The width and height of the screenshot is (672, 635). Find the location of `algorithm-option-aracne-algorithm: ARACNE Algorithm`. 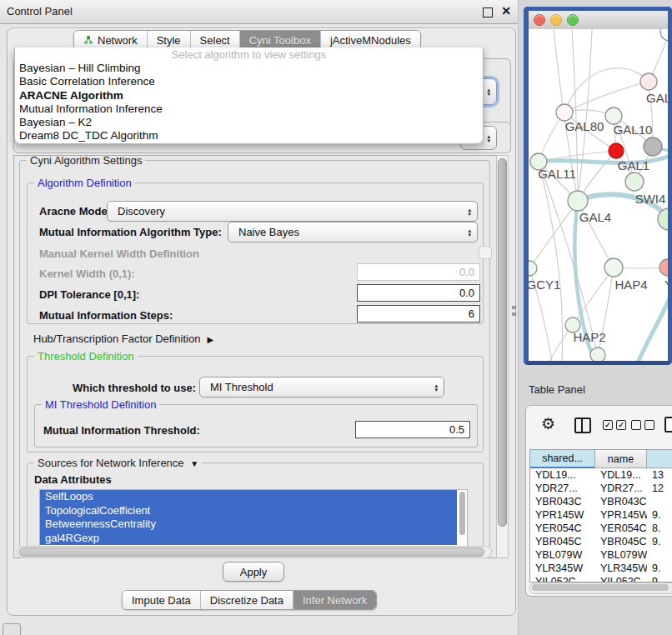

algorithm-option-aracne-algorithm: ARACNE Algorithm is located at coordinates (248, 96).